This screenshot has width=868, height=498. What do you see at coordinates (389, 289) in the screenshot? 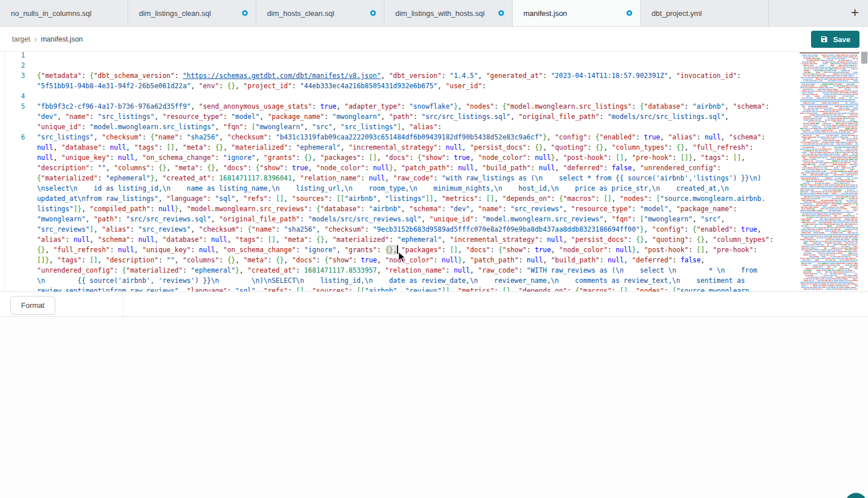
I see `code-text: review_sentiment\nfrom raw_reviews", "la…` at bounding box center [389, 289].